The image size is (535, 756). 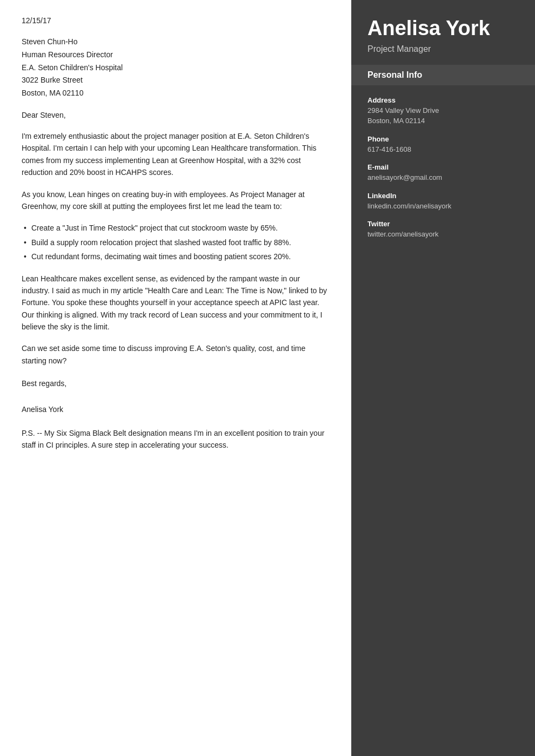 I want to click on phone-label: Phone, so click(x=443, y=139).